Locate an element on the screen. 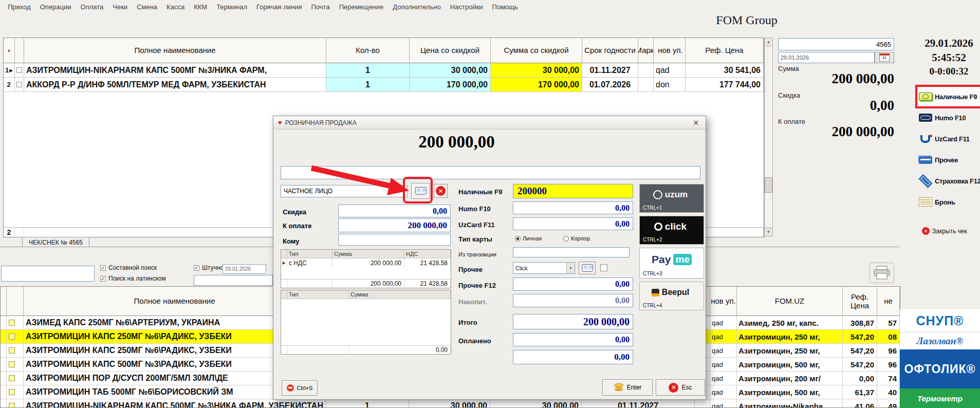 The width and height of the screenshot is (980, 408). composite-search-checkbox: ✓ Составной поиск is located at coordinates (128, 268).